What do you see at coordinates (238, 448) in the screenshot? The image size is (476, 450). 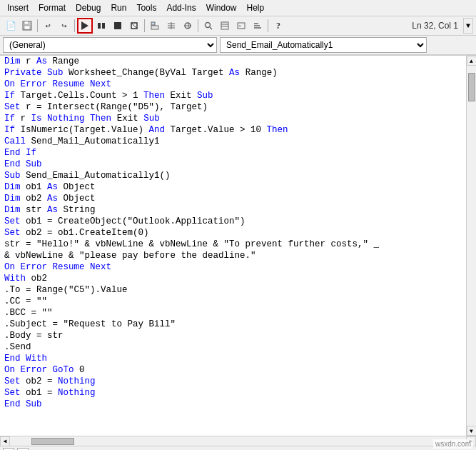 I see `status-bar: ▶ ≡` at bounding box center [238, 448].